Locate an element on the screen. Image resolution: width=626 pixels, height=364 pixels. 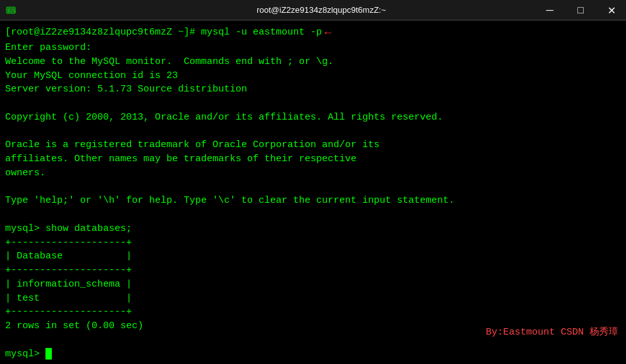
terminal-line: Type 'help;' or '\h' for help. Type '\c'… is located at coordinates (313, 201).